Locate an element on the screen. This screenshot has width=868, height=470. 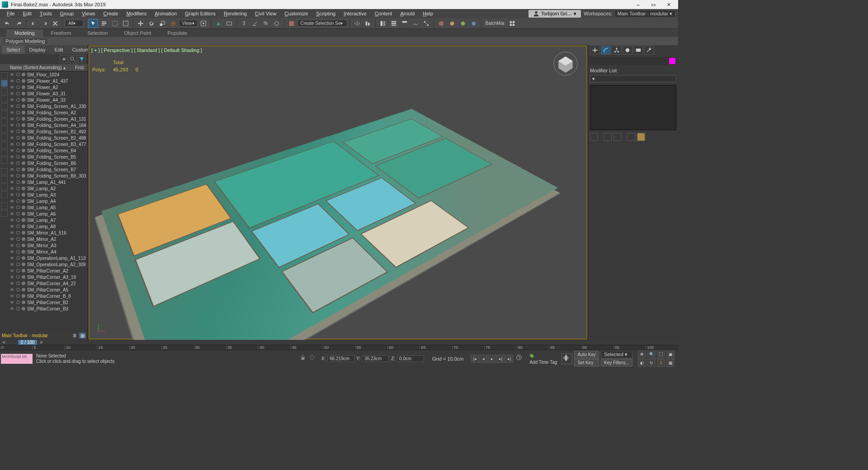
menu-modifiers: Modifiers is located at coordinates (137, 14).